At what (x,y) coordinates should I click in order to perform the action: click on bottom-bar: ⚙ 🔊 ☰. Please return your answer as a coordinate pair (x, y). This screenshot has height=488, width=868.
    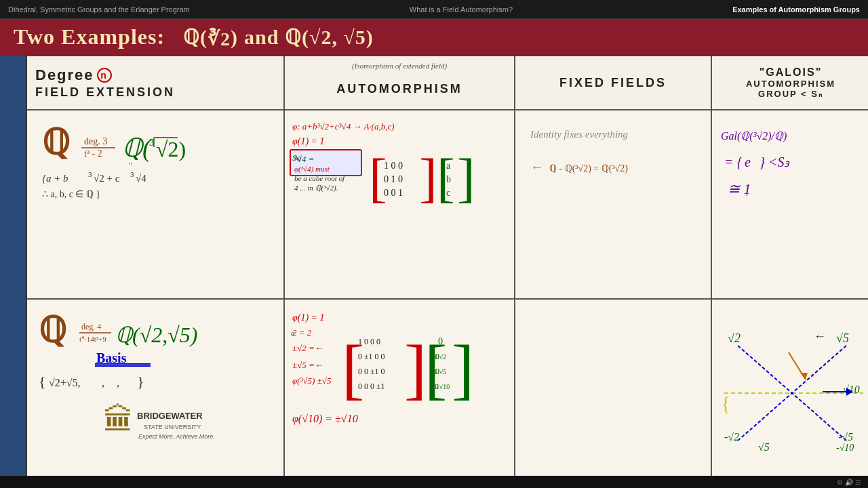
    Looking at the image, I should click on (434, 482).